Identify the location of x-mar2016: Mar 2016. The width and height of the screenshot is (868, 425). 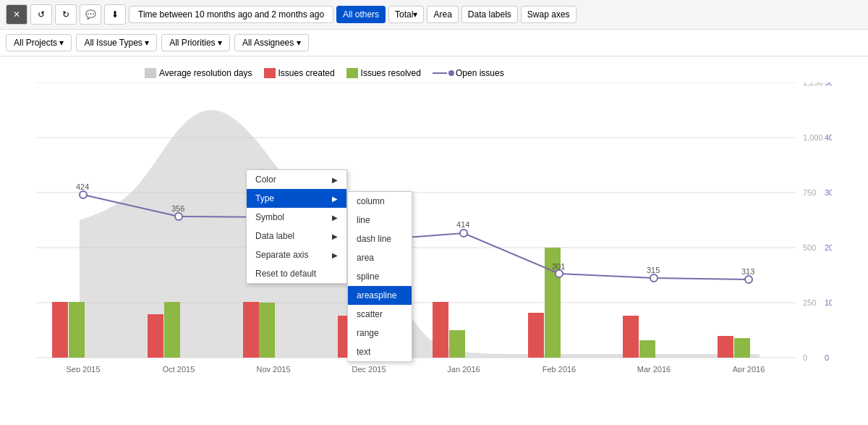
(654, 369).